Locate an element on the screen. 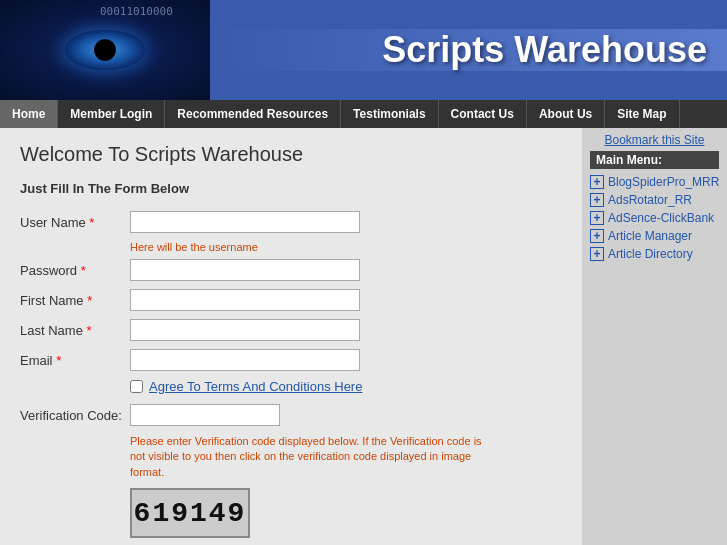 Image resolution: width=727 pixels, height=545 pixels. username-input is located at coordinates (245, 222).